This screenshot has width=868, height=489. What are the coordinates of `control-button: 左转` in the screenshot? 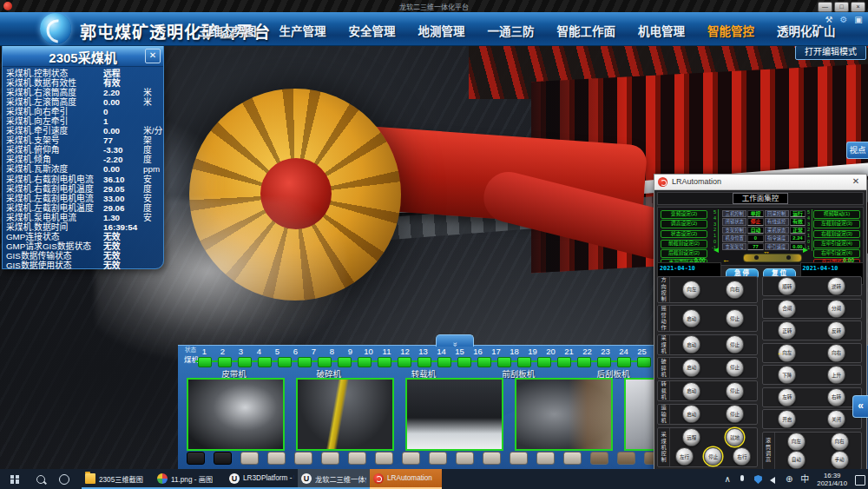 It's located at (786, 398).